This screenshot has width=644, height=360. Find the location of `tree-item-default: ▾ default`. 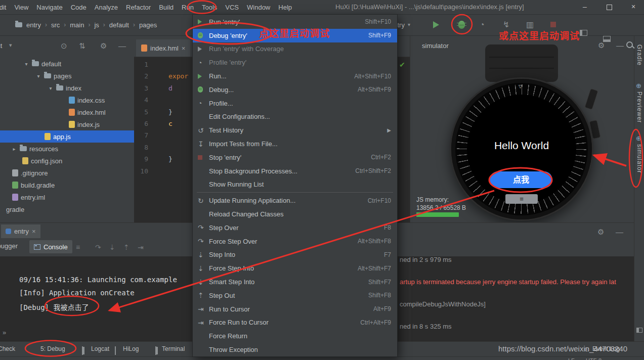

tree-item-default: ▾ default is located at coordinates (67, 64).